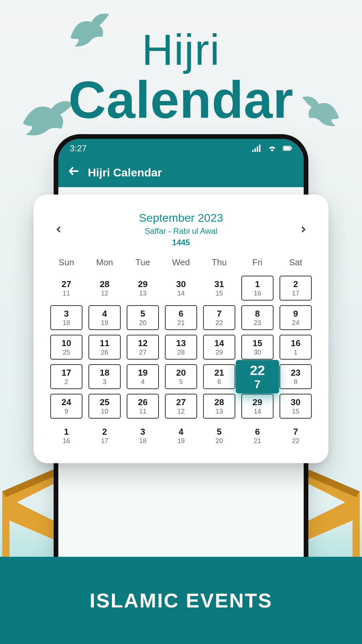 Image resolution: width=362 pixels, height=644 pixels. What do you see at coordinates (257, 406) in the screenshot?
I see `calendar-cell: 2914` at bounding box center [257, 406].